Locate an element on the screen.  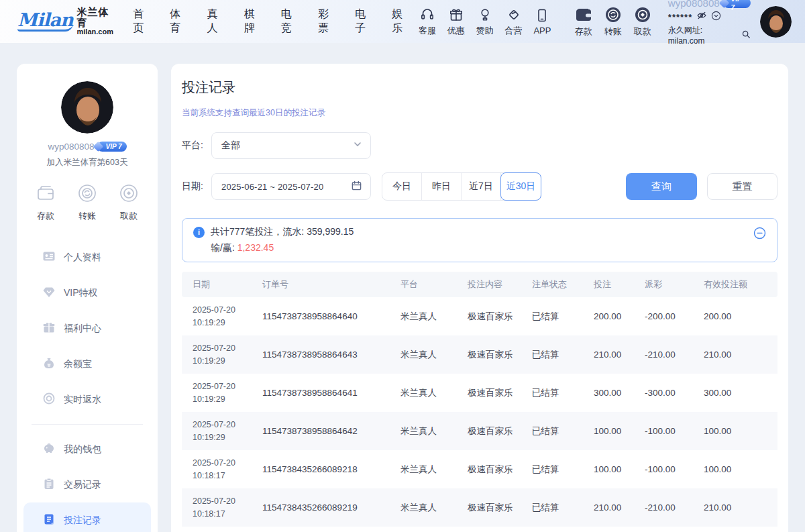
table-row: 2025-07-2010:18:17 1154738435266089218 米… is located at coordinates (480, 470).